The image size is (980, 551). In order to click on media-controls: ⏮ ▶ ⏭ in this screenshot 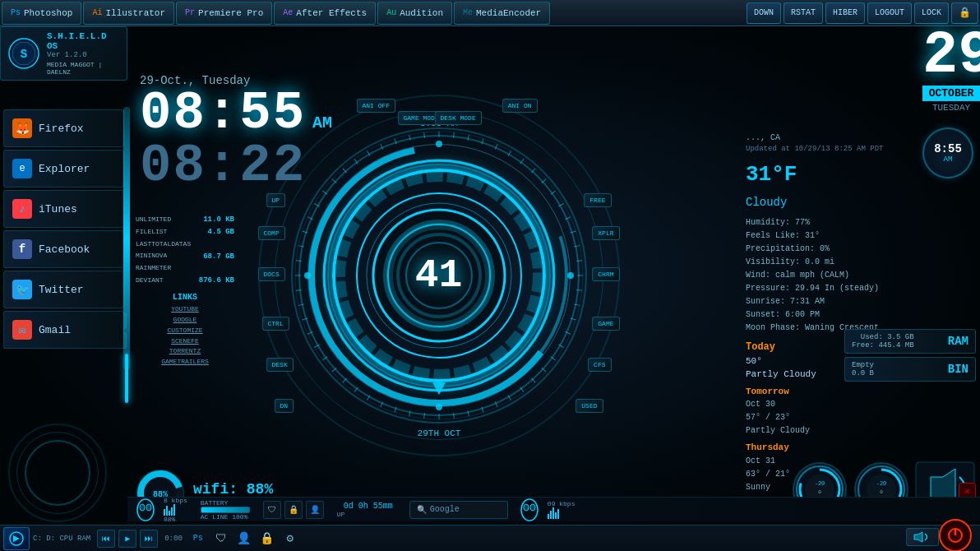, I will do `click(127, 539)`.